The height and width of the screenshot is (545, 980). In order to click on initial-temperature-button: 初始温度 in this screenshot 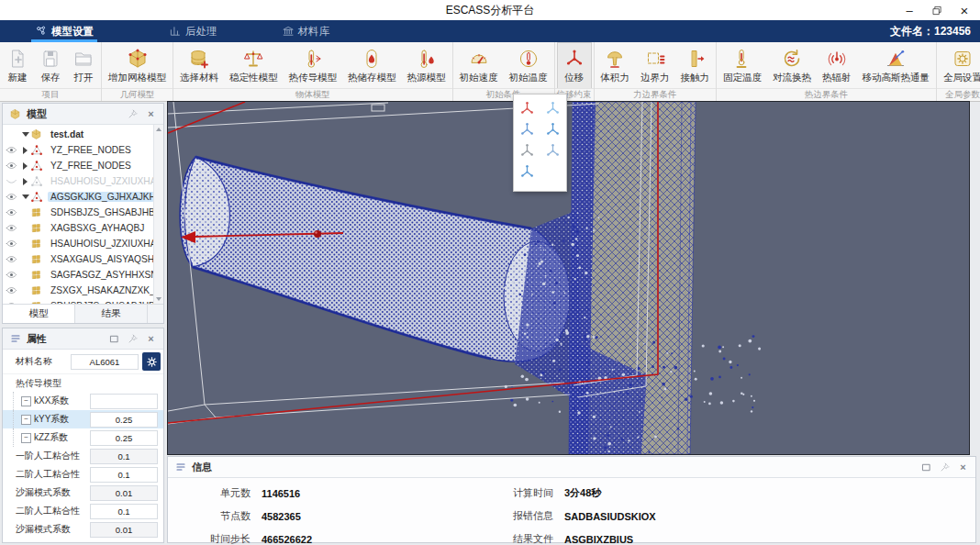, I will do `click(529, 66)`.